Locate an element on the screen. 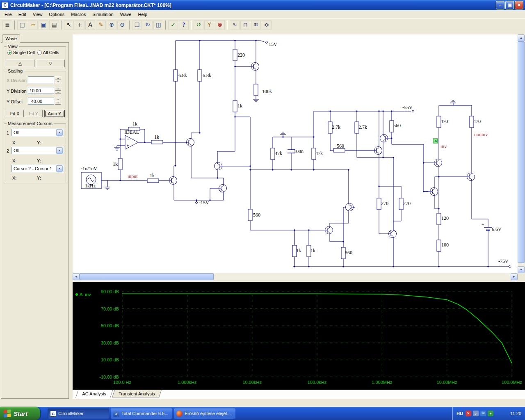 The width and height of the screenshot is (525, 420). schematic-label: 2.7k is located at coordinates (363, 127).